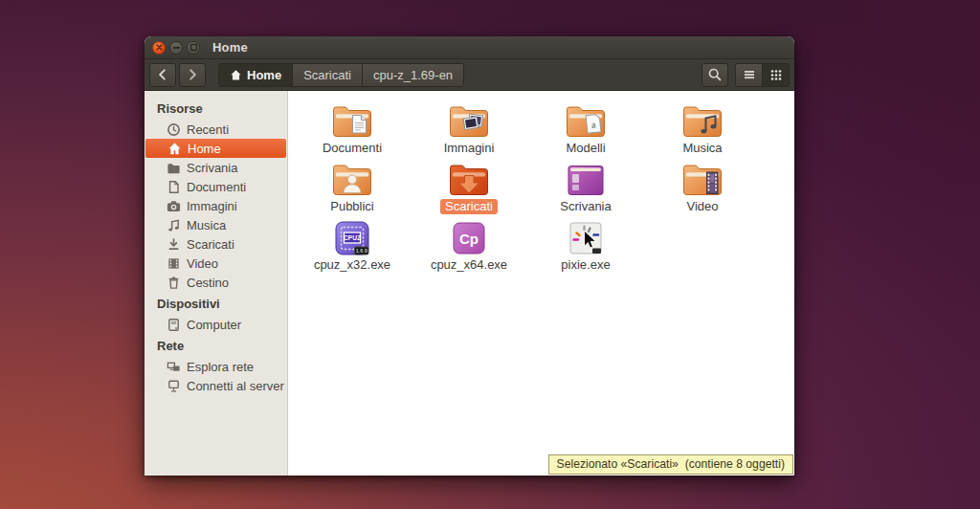 This screenshot has height=509, width=980. I want to click on sidebar-section-header: Risorse, so click(216, 108).